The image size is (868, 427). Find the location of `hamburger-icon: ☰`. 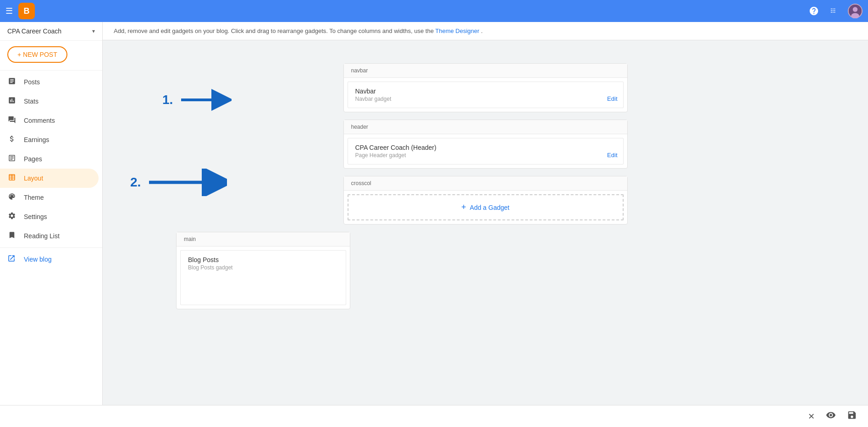

hamburger-icon: ☰ is located at coordinates (9, 11).